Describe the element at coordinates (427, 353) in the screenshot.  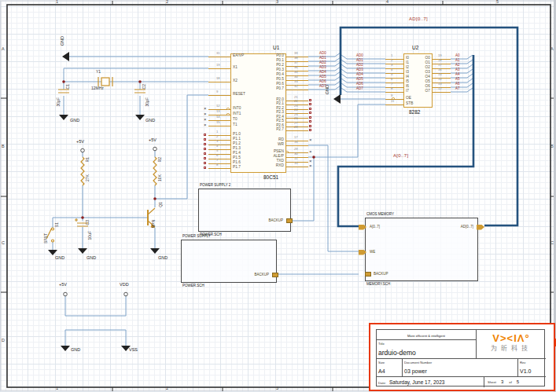
I see `schematic-title: arduio-demo` at that location.